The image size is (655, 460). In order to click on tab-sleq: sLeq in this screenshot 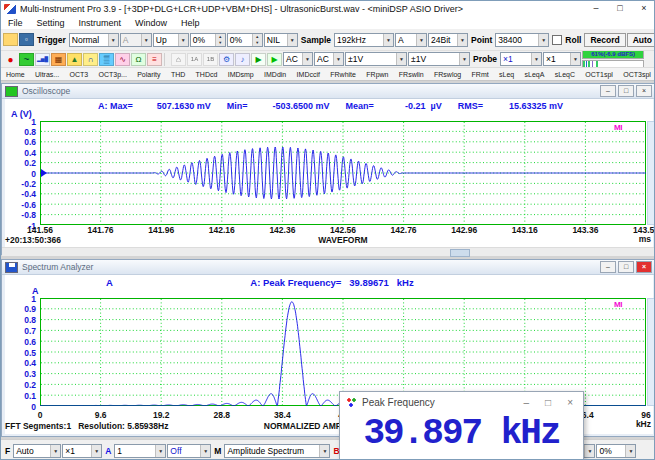, I will do `click(506, 74)`.